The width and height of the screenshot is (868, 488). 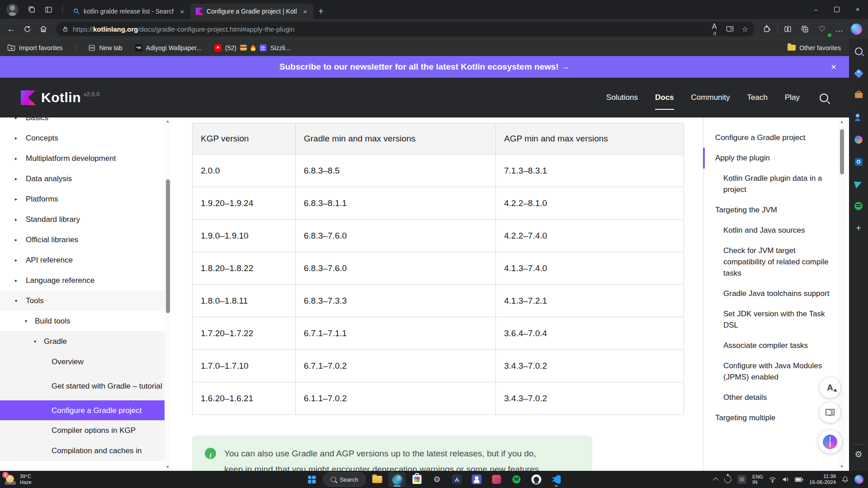 What do you see at coordinates (859, 51) in the screenshot?
I see `sidebar-search-button` at bounding box center [859, 51].